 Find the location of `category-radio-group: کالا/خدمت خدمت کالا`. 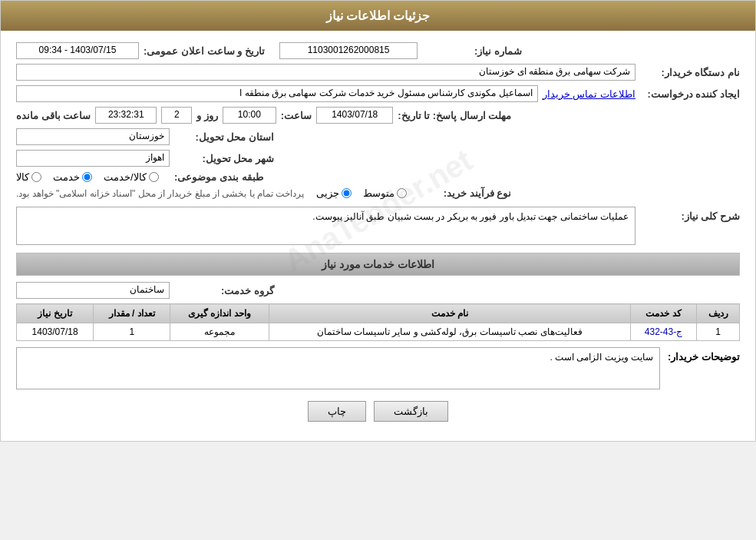

category-radio-group: کالا/خدمت خدمت کالا is located at coordinates (87, 177).